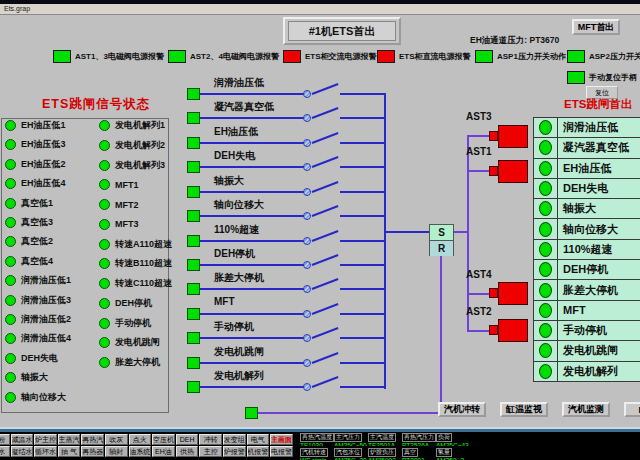 The width and height of the screenshot is (640, 460). Describe the element at coordinates (44, 144) in the screenshot. I see `status-label: EH油压低3` at that location.